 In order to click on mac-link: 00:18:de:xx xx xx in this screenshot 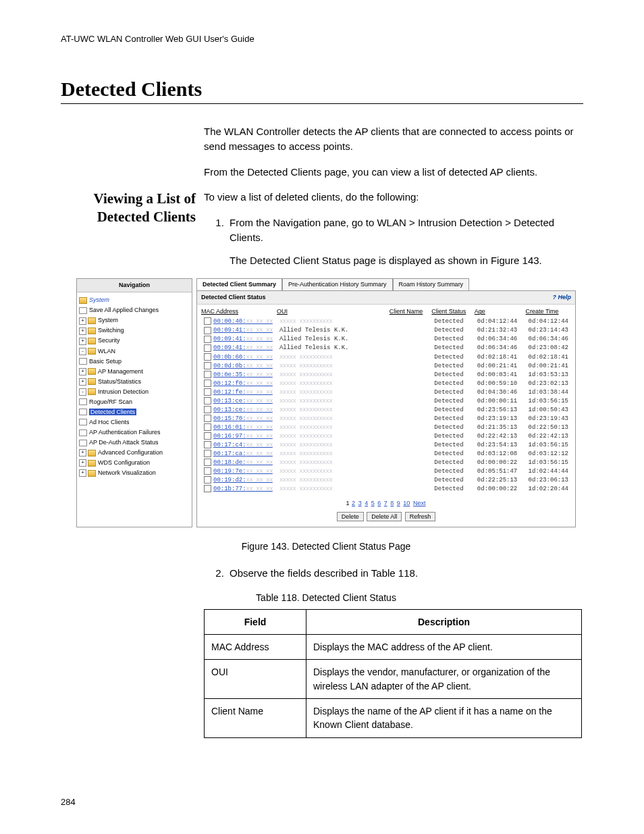, I will do `click(243, 463)`.